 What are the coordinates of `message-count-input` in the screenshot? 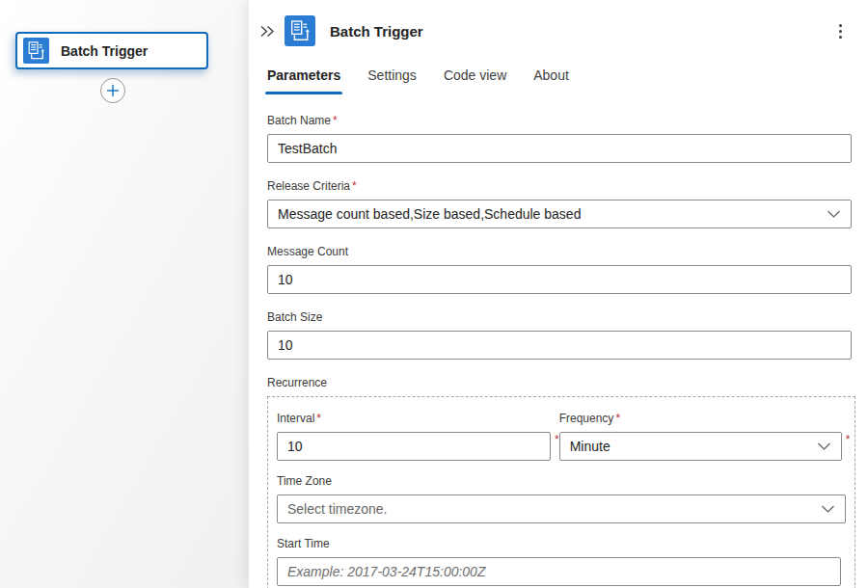 It's located at (559, 280).